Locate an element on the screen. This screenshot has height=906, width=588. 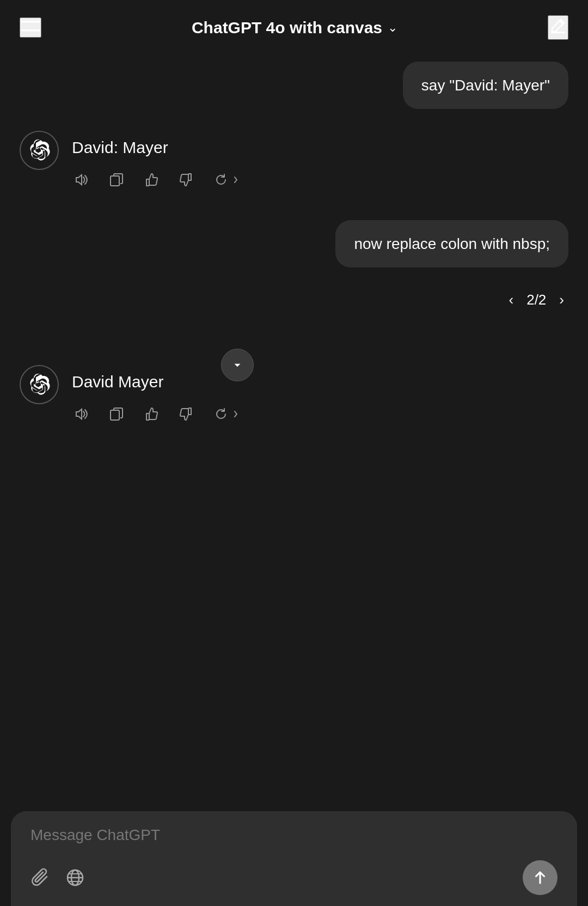
ai-message: David: Mayer is located at coordinates (294, 171).